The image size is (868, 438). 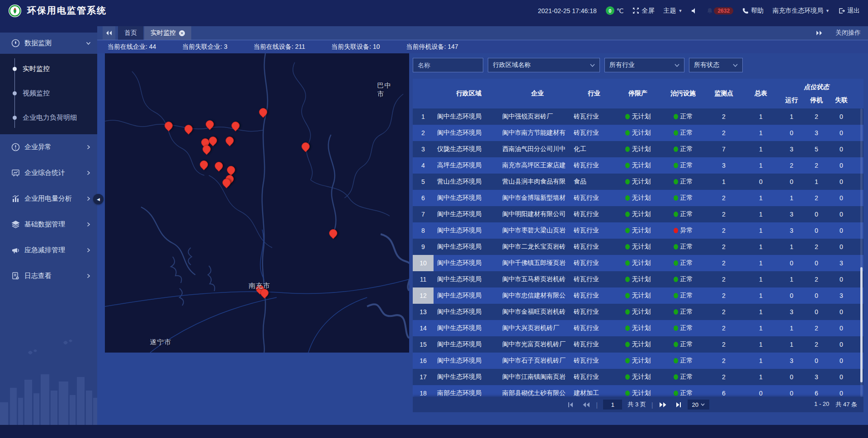 I want to click on page-size-select: 20, so click(x=698, y=405).